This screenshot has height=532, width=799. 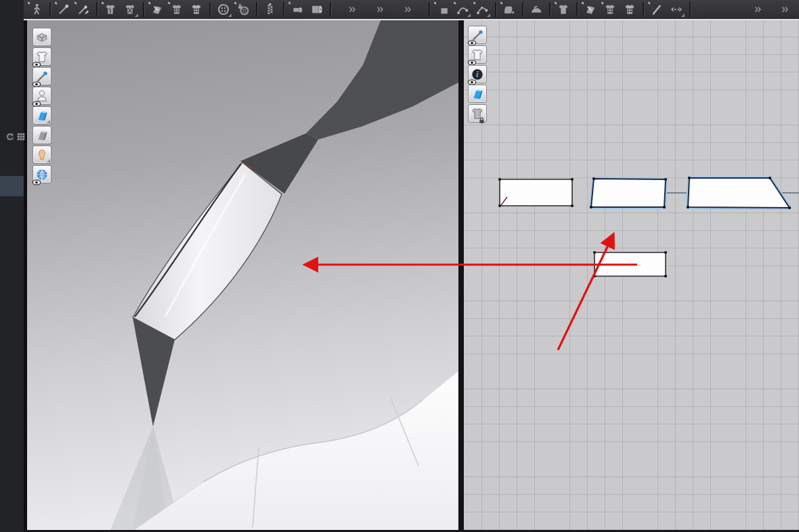 What do you see at coordinates (177, 9) in the screenshot?
I see `free-sew-icon` at bounding box center [177, 9].